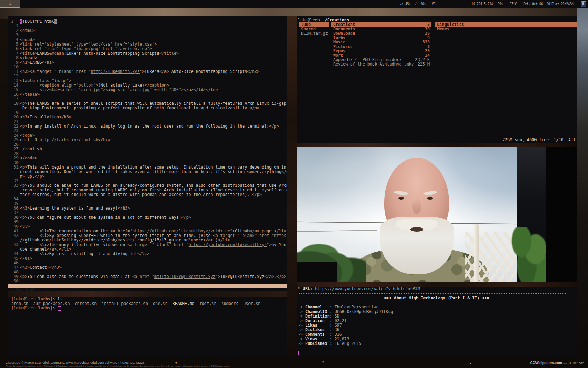  Describe the element at coordinates (437, 343) in the screenshot. I see `yt-field: -> Published : 16 Aug 2015` at that location.